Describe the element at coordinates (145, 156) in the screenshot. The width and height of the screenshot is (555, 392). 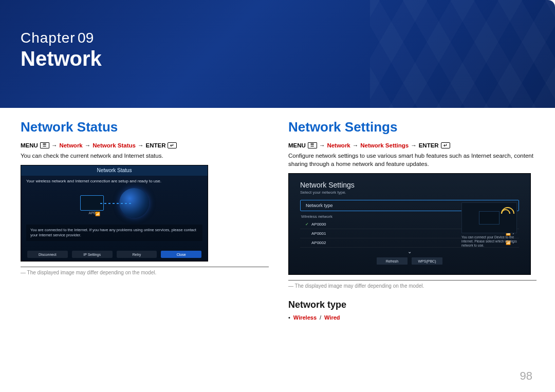
I see `status-description: You can check the current network and In…` at that location.